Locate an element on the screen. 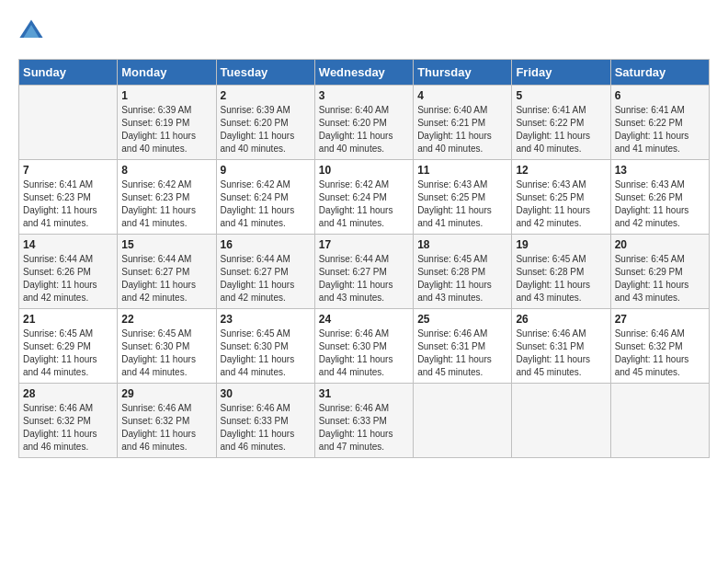  day-headers: SundayMondayTuesdayWednesdayThursdayFrid… is located at coordinates (364, 73).